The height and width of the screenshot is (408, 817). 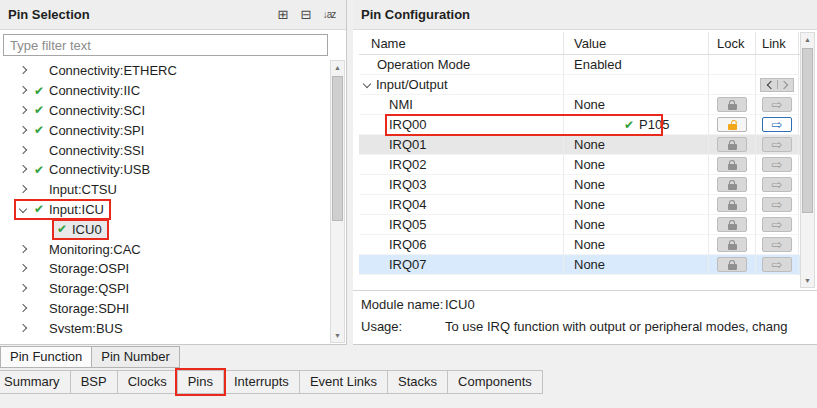 I want to click on tab-event-links: Event Links, so click(x=344, y=382).